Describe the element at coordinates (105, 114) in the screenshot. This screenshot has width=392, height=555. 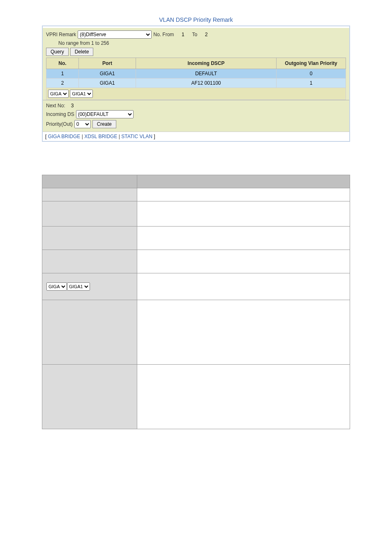
I see `incoming-select: (00)DEFAULT` at that location.